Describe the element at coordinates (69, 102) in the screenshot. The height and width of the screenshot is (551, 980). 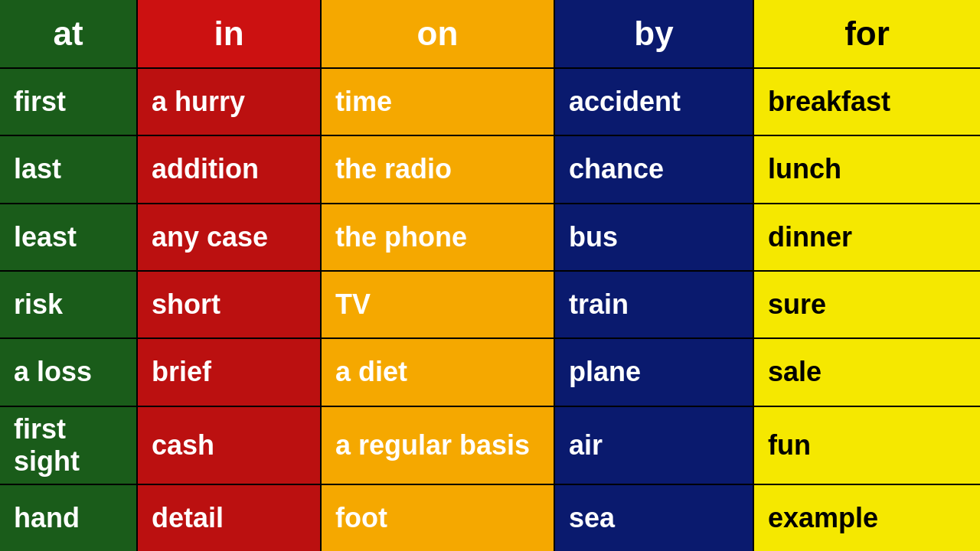
I see `cell-at-0: first` at that location.